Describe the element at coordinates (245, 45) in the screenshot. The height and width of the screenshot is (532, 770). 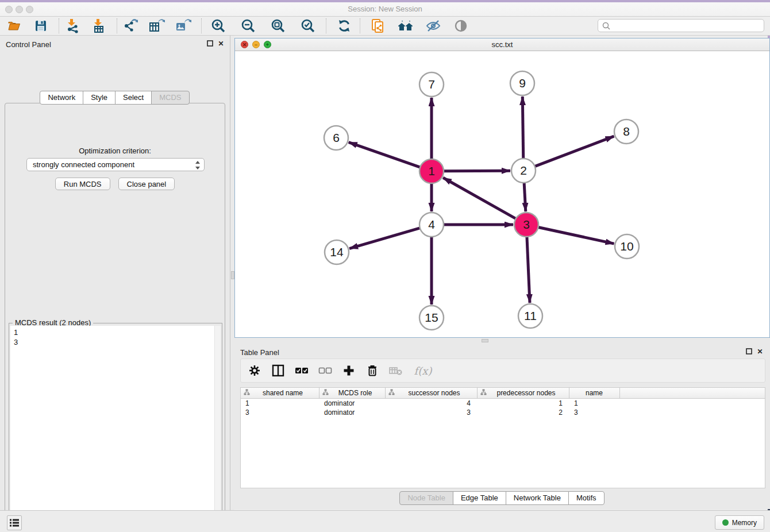
I see `frame-close-button: ✕` at that location.